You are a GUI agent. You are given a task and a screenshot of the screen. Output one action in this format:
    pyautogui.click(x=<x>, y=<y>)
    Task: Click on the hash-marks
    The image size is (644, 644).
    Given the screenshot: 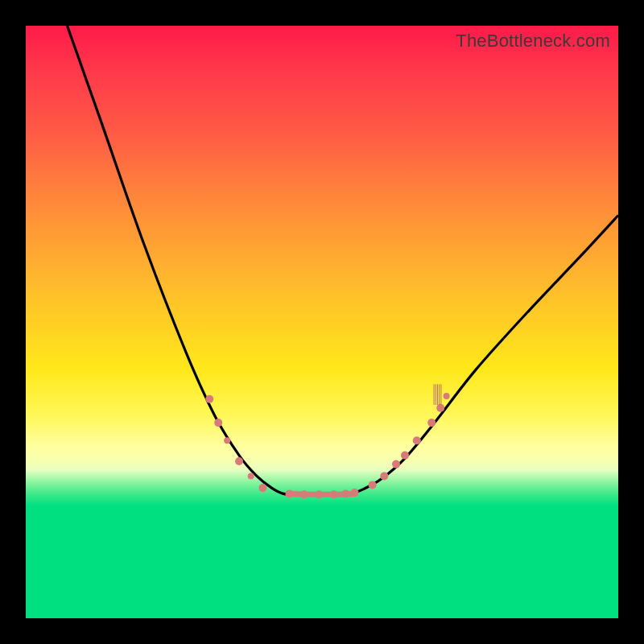 What is the action you would take?
    pyautogui.click(x=438, y=394)
    